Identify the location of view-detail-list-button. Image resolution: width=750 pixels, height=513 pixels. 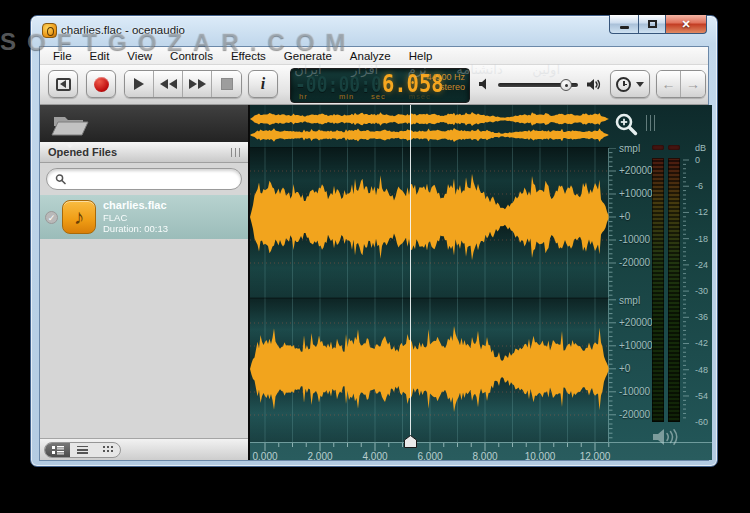
(58, 450).